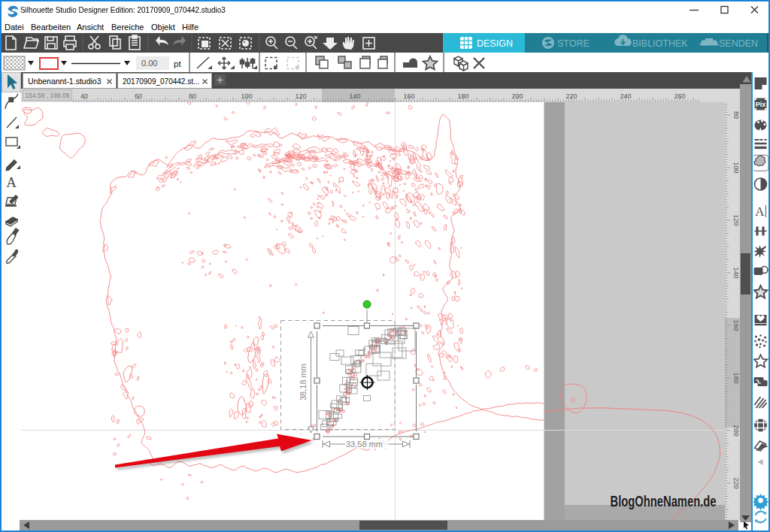  Describe the element at coordinates (680, 96) in the screenshot. I see `svg-text: 260` at that location.